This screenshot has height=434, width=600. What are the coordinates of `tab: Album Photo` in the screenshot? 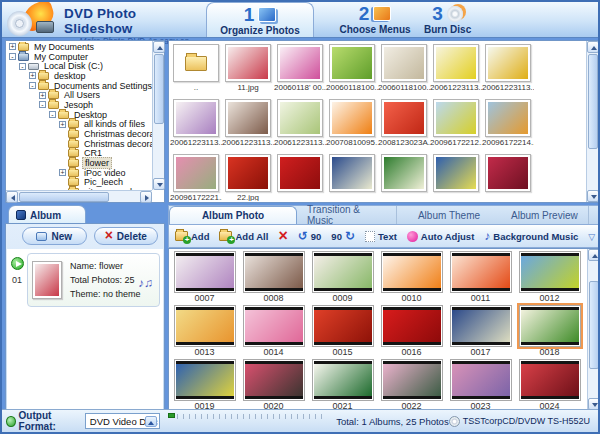 It's located at (233, 215).